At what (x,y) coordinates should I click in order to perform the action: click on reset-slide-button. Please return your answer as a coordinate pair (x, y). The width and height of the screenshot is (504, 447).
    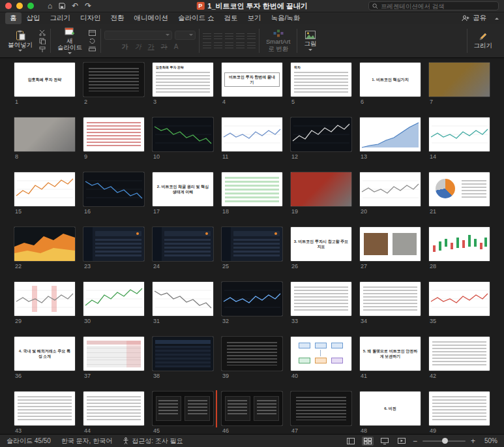
    Looking at the image, I should click on (93, 40).